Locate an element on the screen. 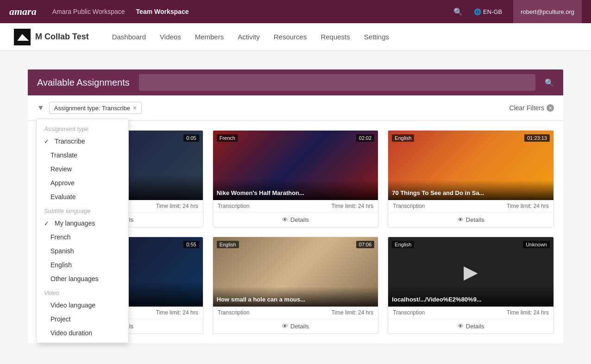 Image resolution: width=591 pixels, height=364 pixels. duration-badge-3: 01:23:13 is located at coordinates (537, 138).